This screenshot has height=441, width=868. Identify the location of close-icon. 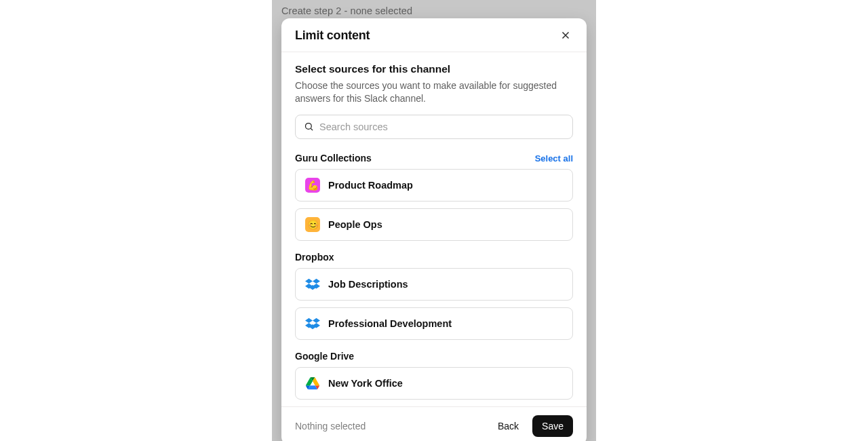
(566, 35).